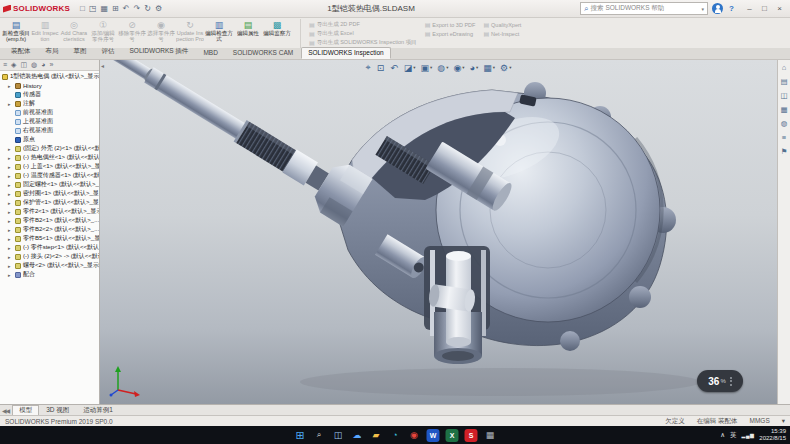  Describe the element at coordinates (5, 65) in the screenshot. I see `panel-tab-icon: ≡` at that location.